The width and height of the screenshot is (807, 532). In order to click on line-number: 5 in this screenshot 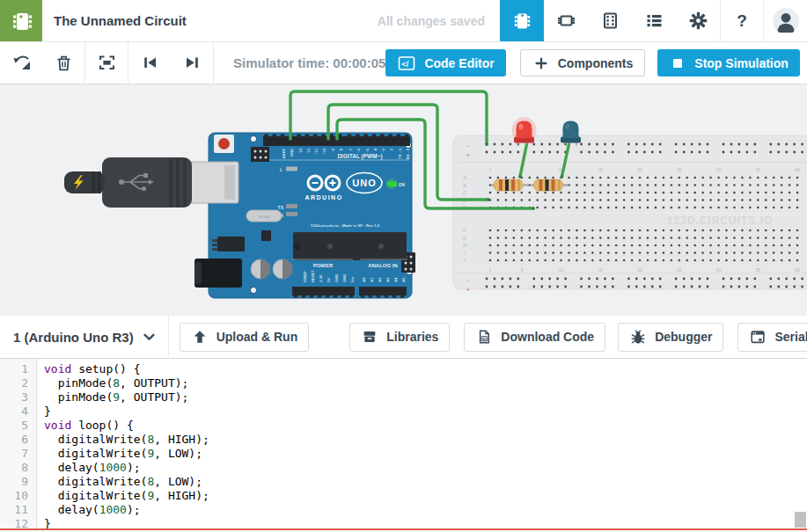, I will do `click(18, 426)`.